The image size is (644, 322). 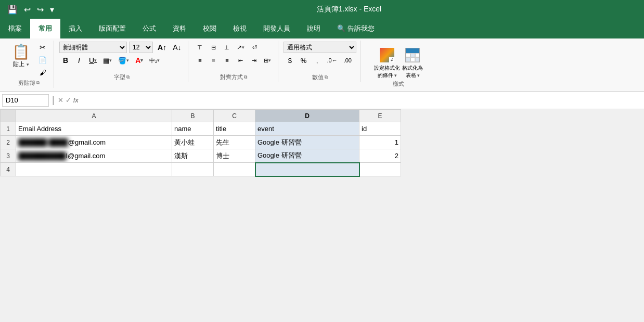 What do you see at coordinates (112, 29) in the screenshot?
I see `menu-item-layout: 版面配置` at bounding box center [112, 29].